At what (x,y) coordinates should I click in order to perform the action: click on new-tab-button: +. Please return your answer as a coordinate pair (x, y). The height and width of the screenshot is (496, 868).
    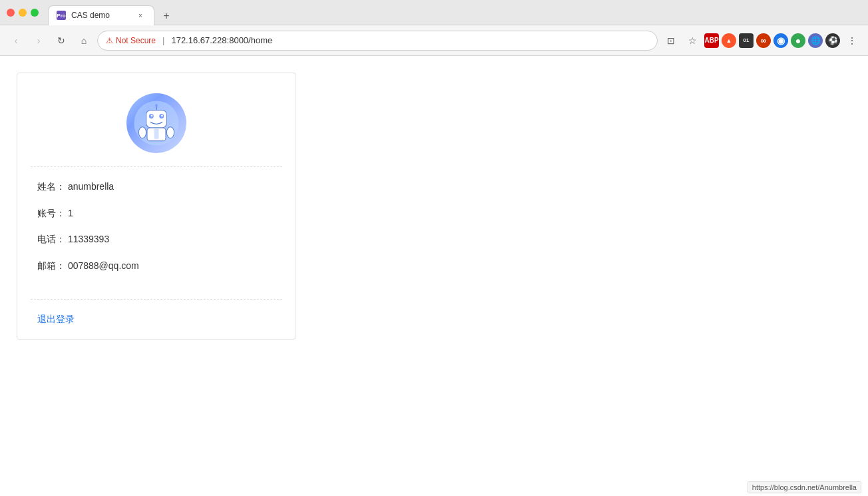
    Looking at the image, I should click on (166, 16).